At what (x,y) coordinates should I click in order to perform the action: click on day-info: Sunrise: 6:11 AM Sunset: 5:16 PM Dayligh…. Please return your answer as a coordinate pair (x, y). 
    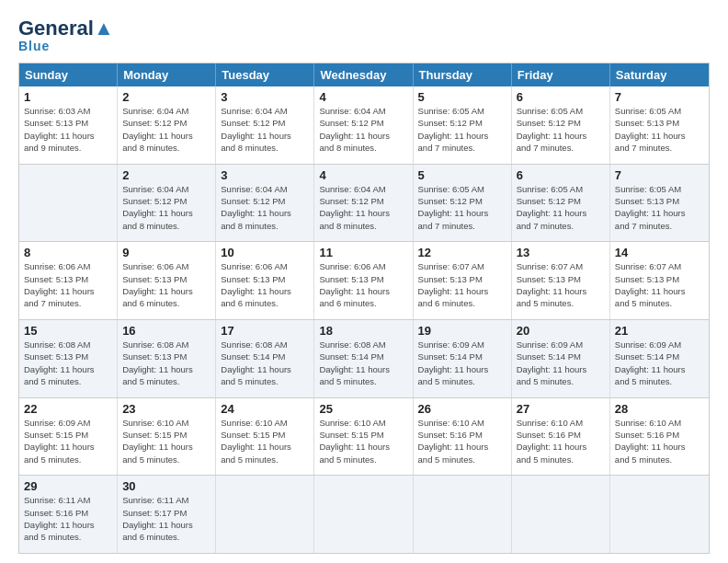
    Looking at the image, I should click on (68, 519).